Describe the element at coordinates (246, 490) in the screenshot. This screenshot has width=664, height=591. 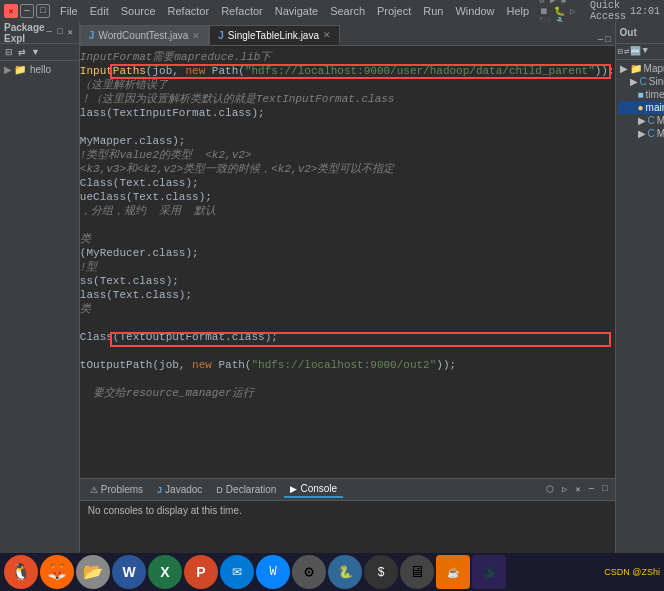
I see `tab-declaration: D Declaration` at that location.